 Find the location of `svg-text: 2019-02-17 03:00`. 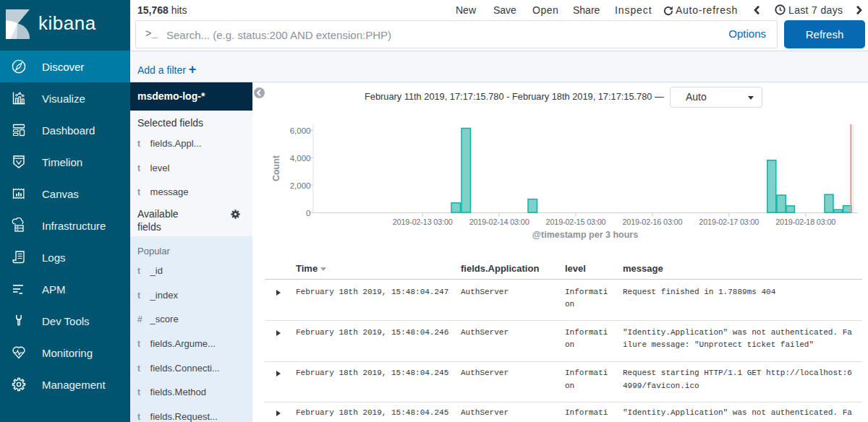

svg-text: 2019-02-17 03:00 is located at coordinates (729, 222).